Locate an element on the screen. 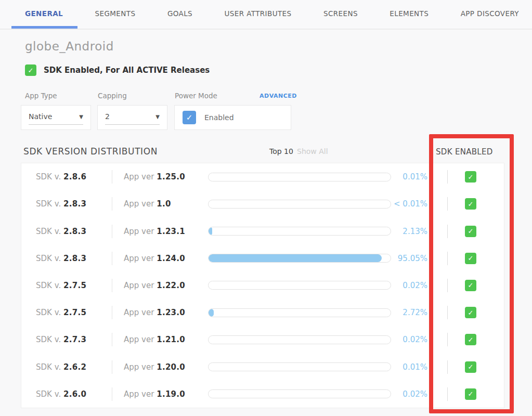  app-version-cell: App ver 1.0 is located at coordinates (160, 204).